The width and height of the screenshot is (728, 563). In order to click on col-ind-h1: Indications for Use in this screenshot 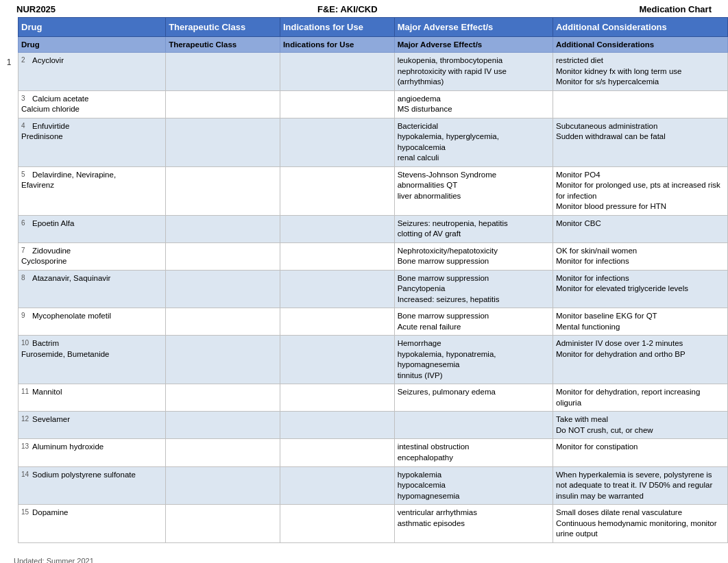, I will do `click(337, 27)`.